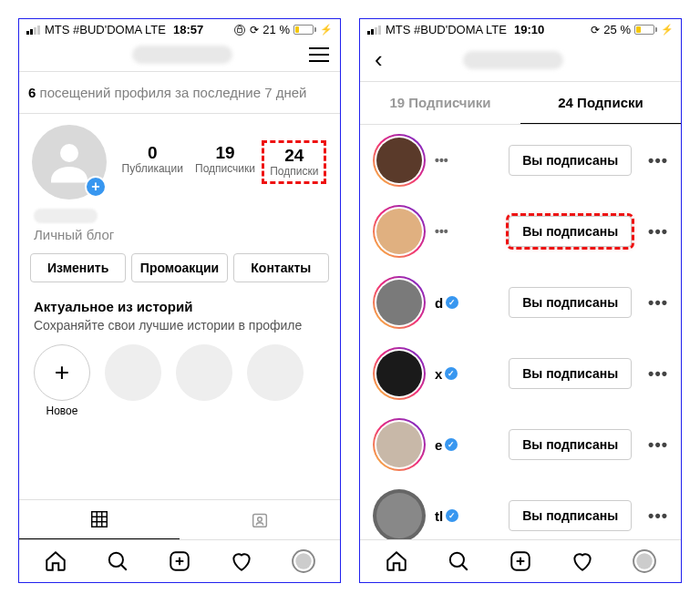 The width and height of the screenshot is (700, 604). Describe the element at coordinates (99, 519) in the screenshot. I see `grid-icon` at that location.